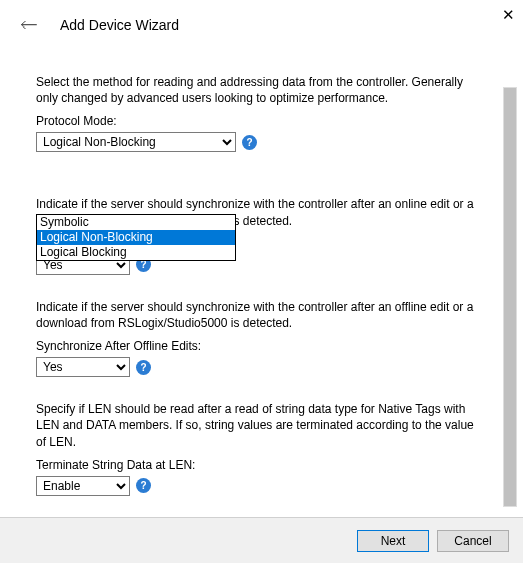 This screenshot has height=563, width=523. Describe the element at coordinates (136, 142) in the screenshot. I see `protocol-mode-select: Logical Non-Blocking` at that location.